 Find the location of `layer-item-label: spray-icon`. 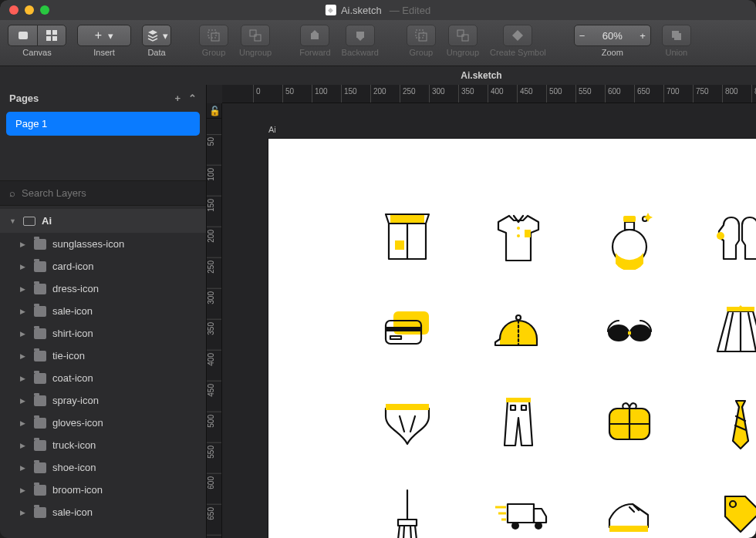

layer-item-label: spray-icon is located at coordinates (76, 401).